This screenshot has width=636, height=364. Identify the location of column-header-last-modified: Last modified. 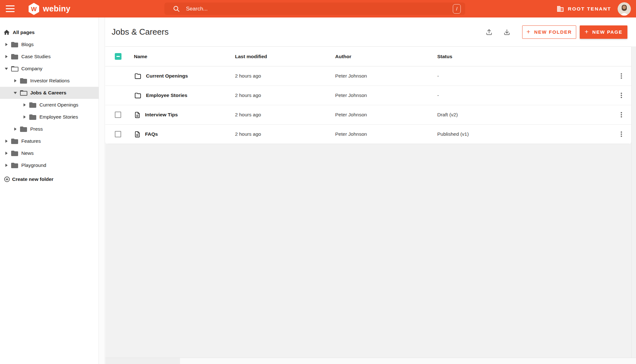
(285, 57).